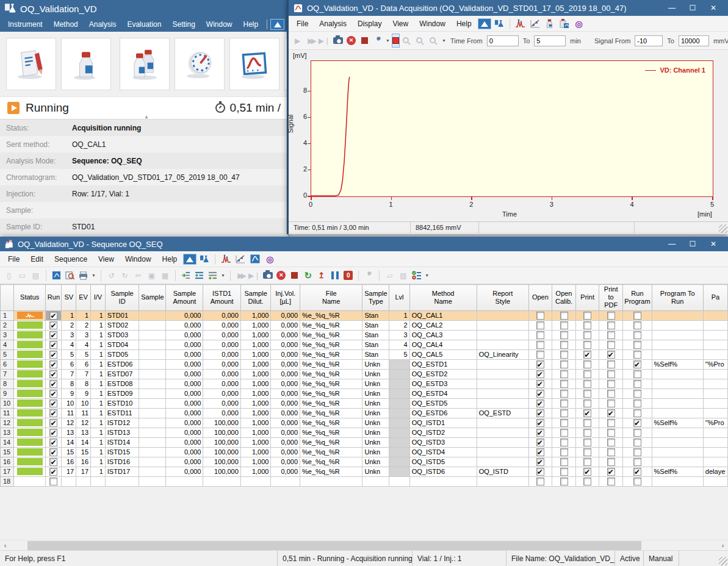  I want to click on sv-cell: 17, so click(69, 471).